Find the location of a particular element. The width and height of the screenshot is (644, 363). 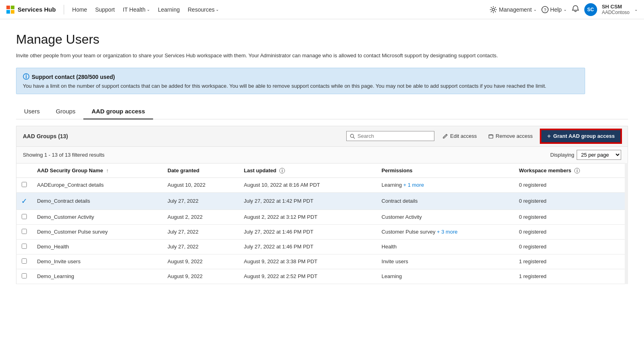

nav-link-support: Support is located at coordinates (105, 10).